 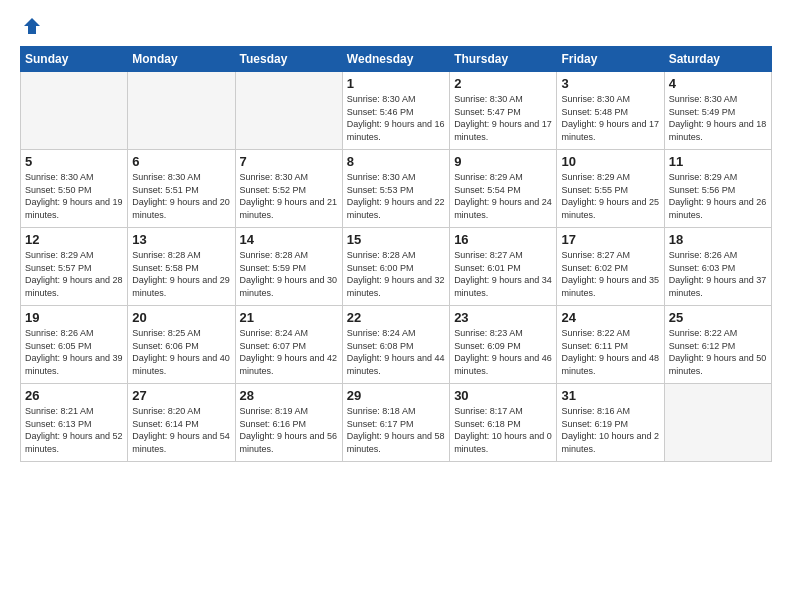 What do you see at coordinates (74, 318) in the screenshot?
I see `day-number: 19` at bounding box center [74, 318].